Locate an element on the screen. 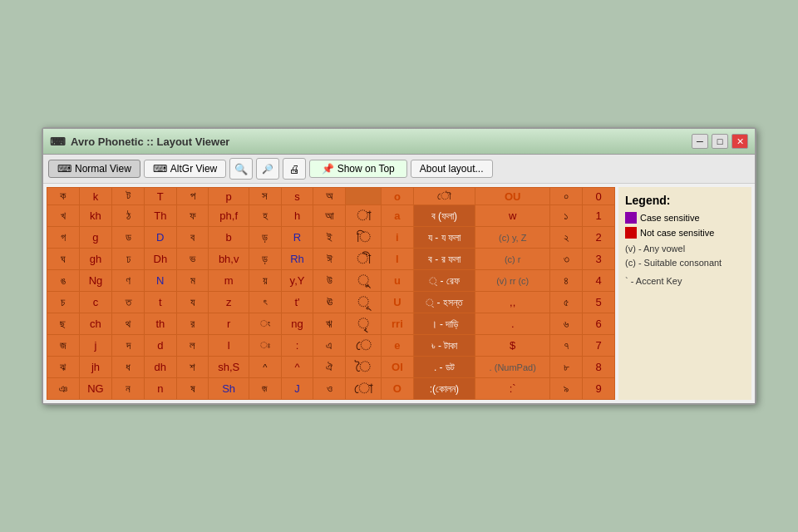 The image size is (798, 532). show-on-top-button: 📌 Show on Top is located at coordinates (358, 169).